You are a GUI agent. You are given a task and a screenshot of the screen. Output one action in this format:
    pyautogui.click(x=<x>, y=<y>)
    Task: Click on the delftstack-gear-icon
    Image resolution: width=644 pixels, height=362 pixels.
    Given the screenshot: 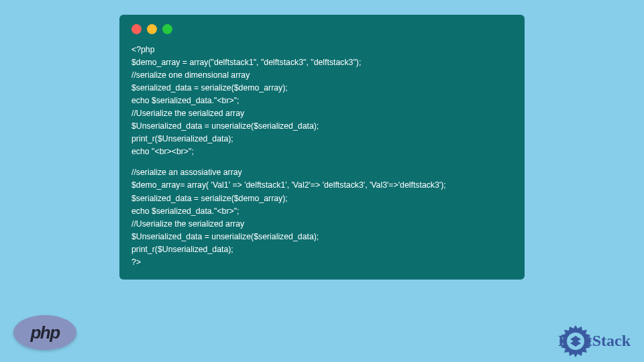 What is the action you would take?
    pyautogui.click(x=576, y=341)
    